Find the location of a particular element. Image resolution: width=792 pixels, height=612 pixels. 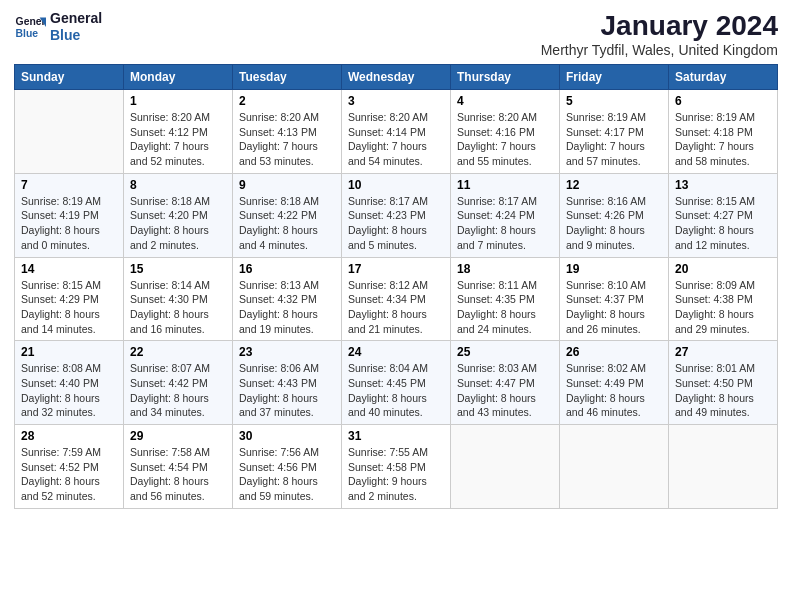

day-number: 20 is located at coordinates (723, 269).